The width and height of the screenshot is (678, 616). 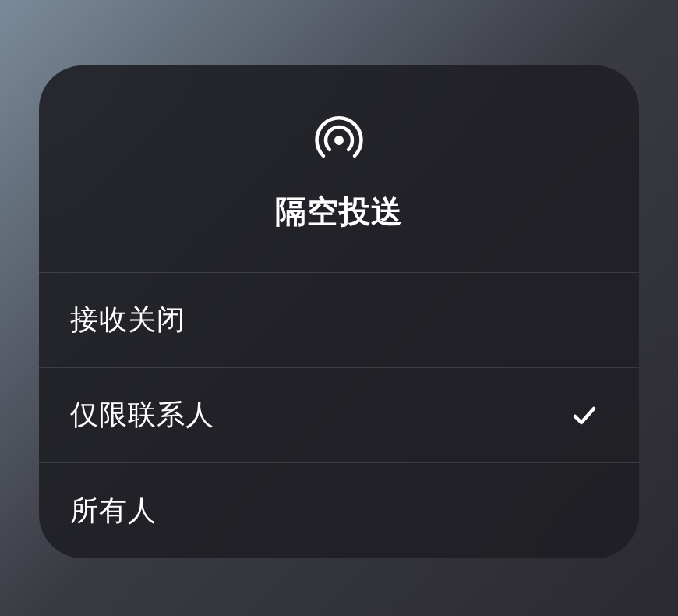 What do you see at coordinates (128, 320) in the screenshot?
I see `option-label: 接收关闭` at bounding box center [128, 320].